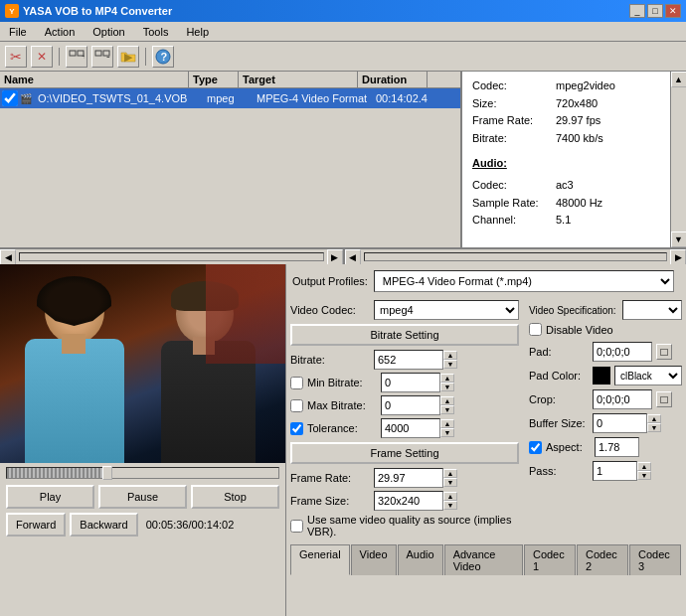  I want to click on pad-color-box, so click(601, 376).